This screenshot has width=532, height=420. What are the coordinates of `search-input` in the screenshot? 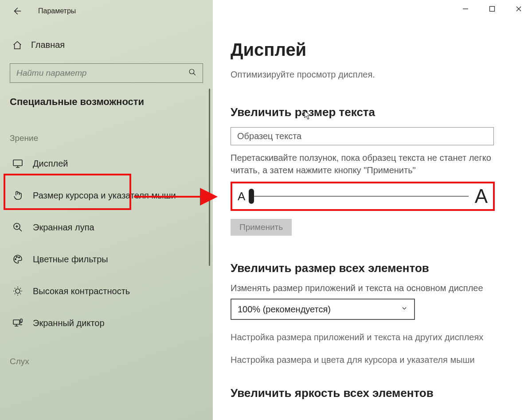 It's located at (102, 73).